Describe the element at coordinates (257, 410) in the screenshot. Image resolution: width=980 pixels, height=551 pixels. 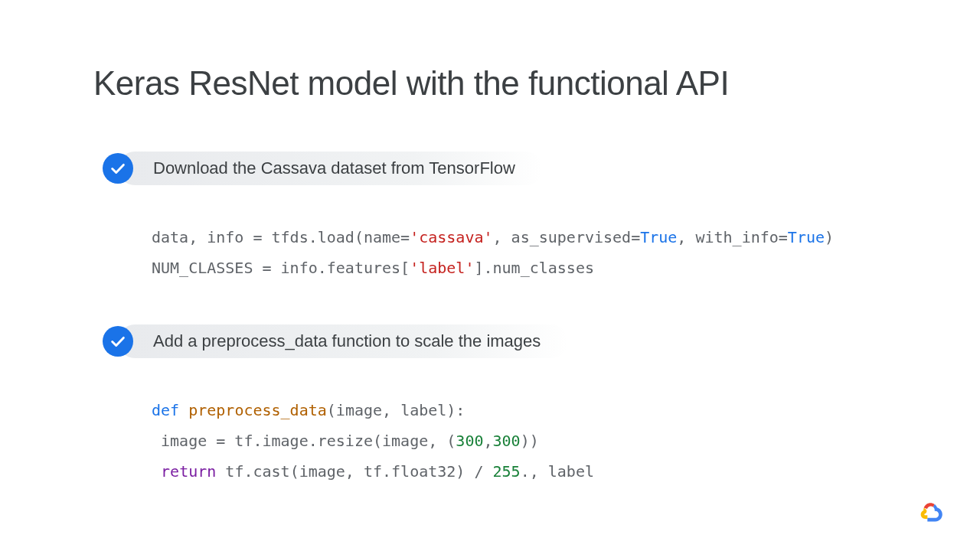
I see `code-func: preprocess_data` at that location.